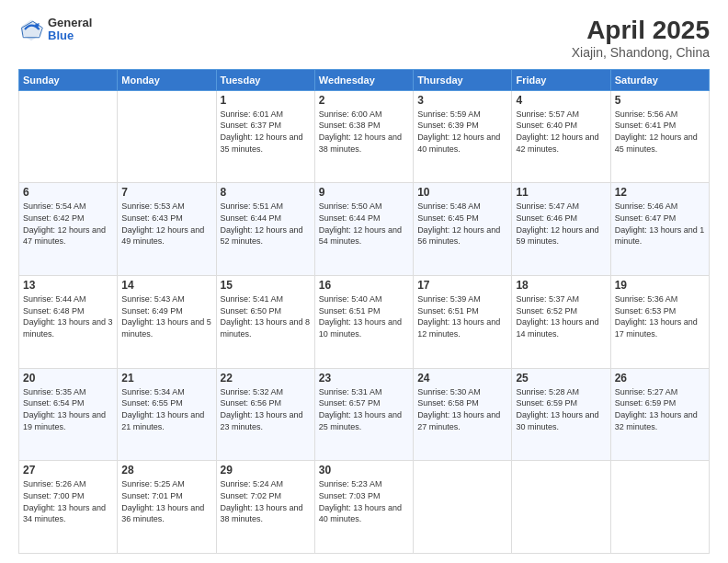  I want to click on table-row: 6Sunrise: 5:54 AMSunset: 6:42 PMDaylight…, so click(68, 230).